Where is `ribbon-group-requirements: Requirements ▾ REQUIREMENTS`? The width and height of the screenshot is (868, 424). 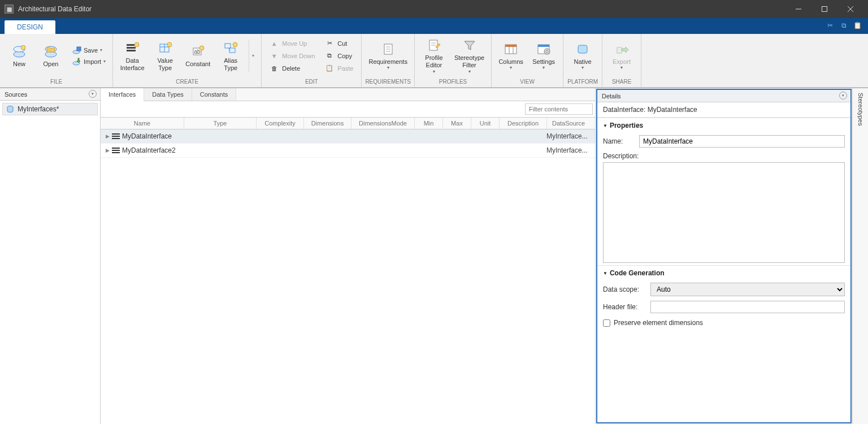 ribbon-group-requirements: Requirements ▾ REQUIREMENTS is located at coordinates (388, 60).